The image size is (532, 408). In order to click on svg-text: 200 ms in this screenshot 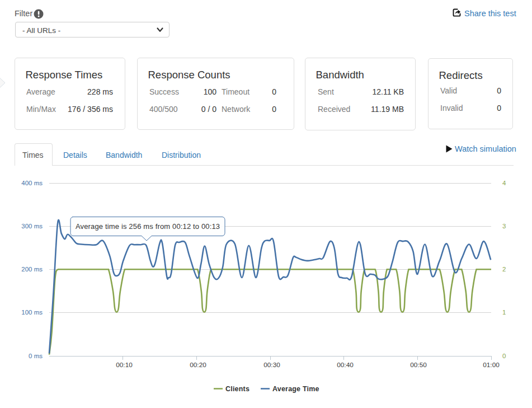, I will do `click(32, 269)`.